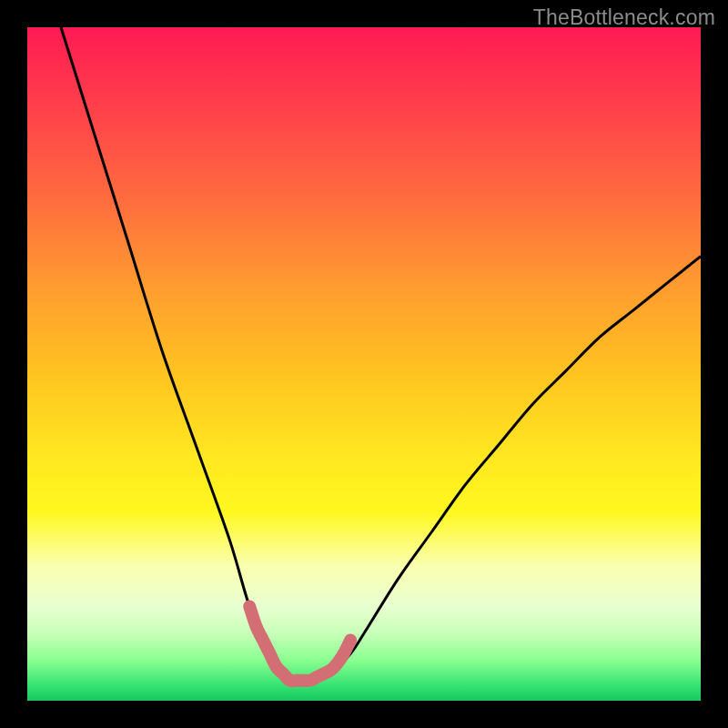  I want to click on valley-highlight, so click(300, 643).